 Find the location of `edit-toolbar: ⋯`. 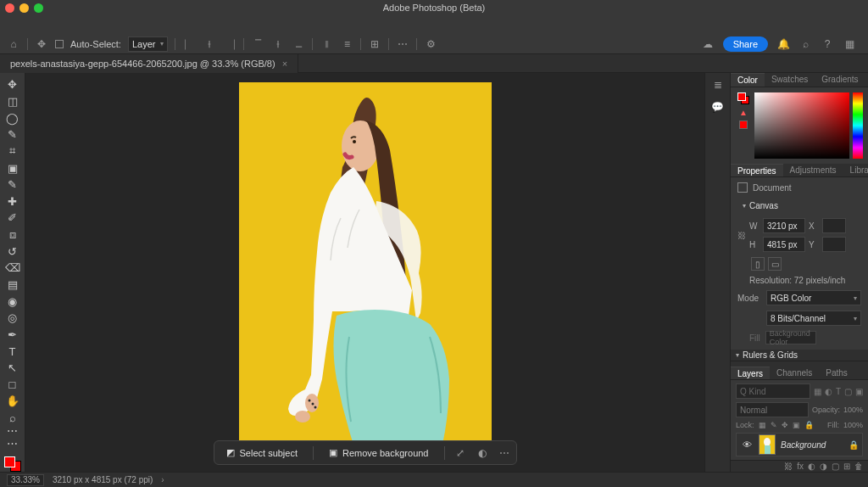

edit-toolbar: ⋯ is located at coordinates (13, 443).